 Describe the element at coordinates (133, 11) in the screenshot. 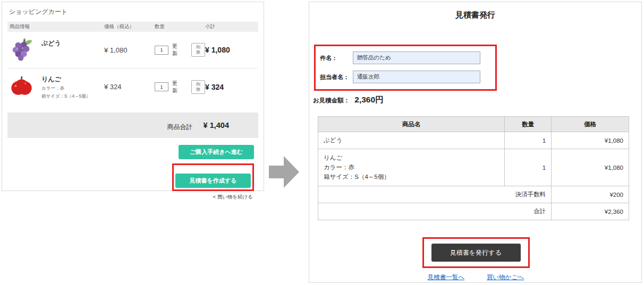

I see `cart-title: ショッピングカート` at that location.